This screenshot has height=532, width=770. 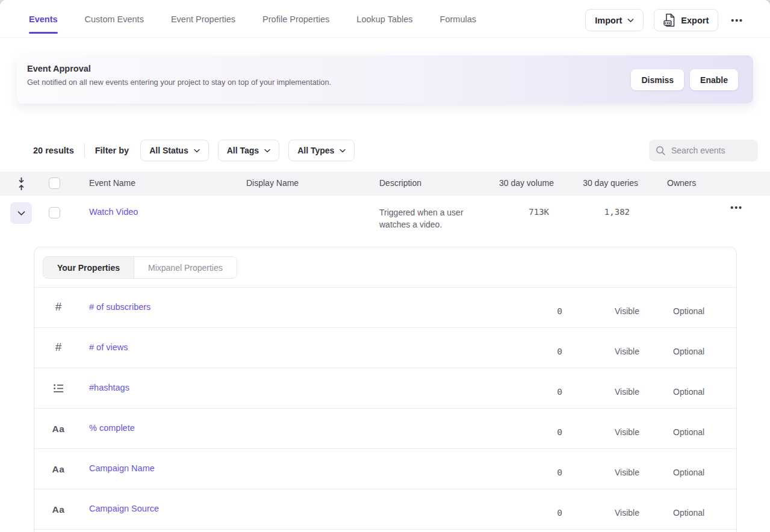 What do you see at coordinates (385, 184) in the screenshot?
I see `events-table-header: Event Name Display Name Description 30 d…` at bounding box center [385, 184].